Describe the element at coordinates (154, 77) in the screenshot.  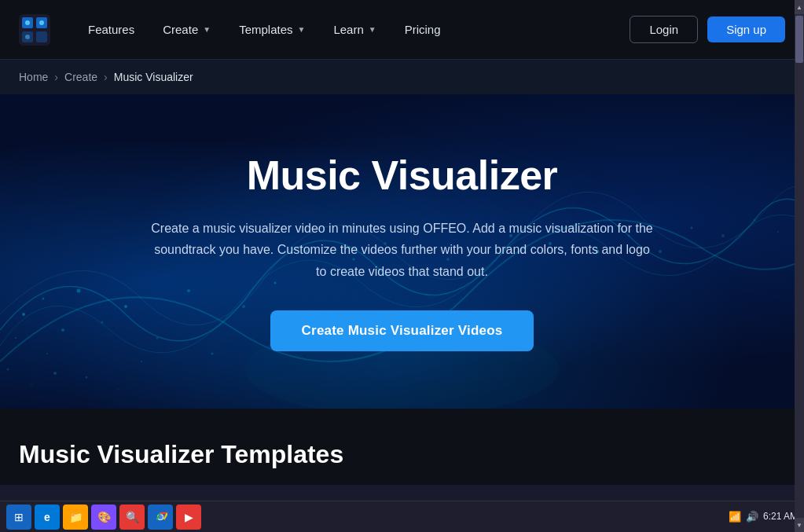
I see `breadcrumb-current: Music Visualizer` at that location.